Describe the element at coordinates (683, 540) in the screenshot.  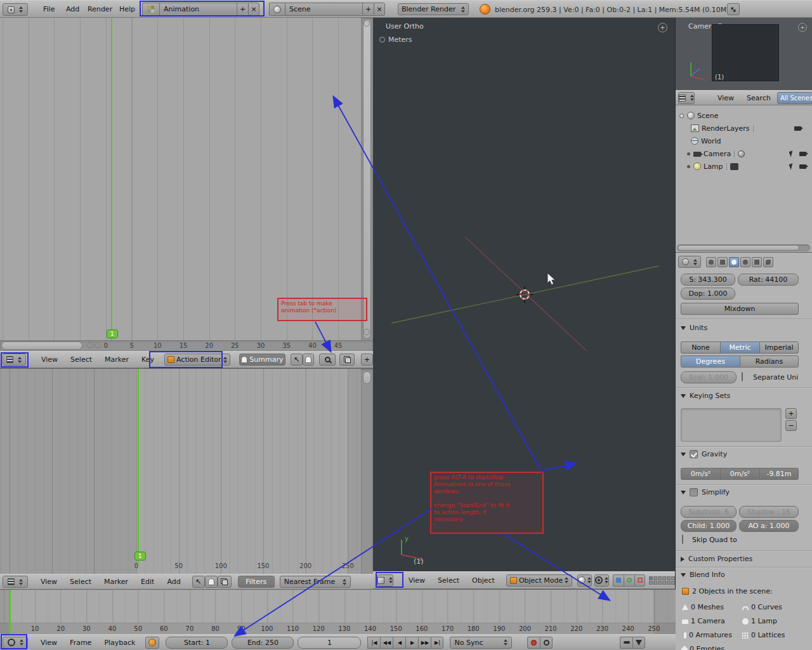
I see `skip-quad-checkbox` at that location.